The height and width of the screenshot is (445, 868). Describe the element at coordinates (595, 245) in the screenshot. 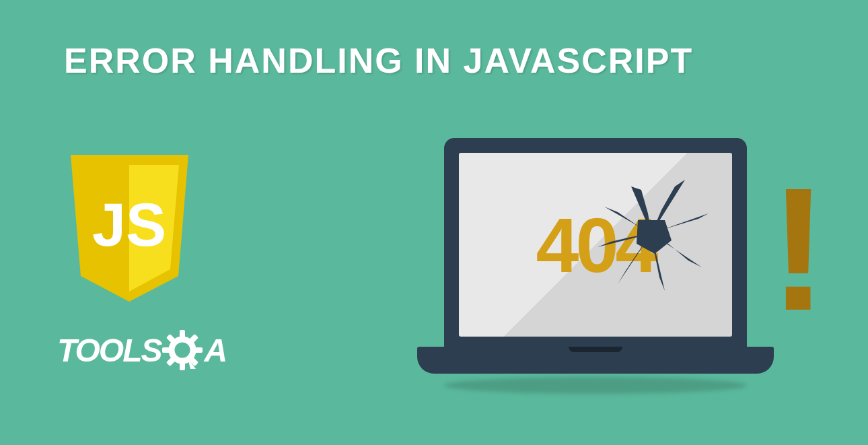

I see `laptop-screen: 404` at that location.